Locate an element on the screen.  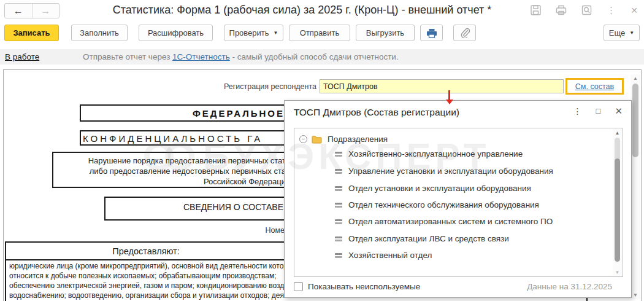
history-nav: ← → is located at coordinates (32, 11).